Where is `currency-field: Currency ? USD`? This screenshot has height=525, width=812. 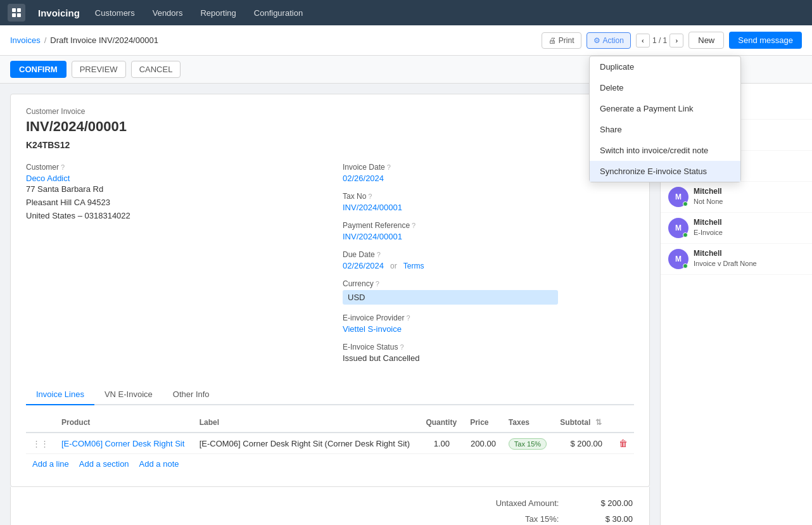
currency-field: Currency ? USD is located at coordinates (488, 292).